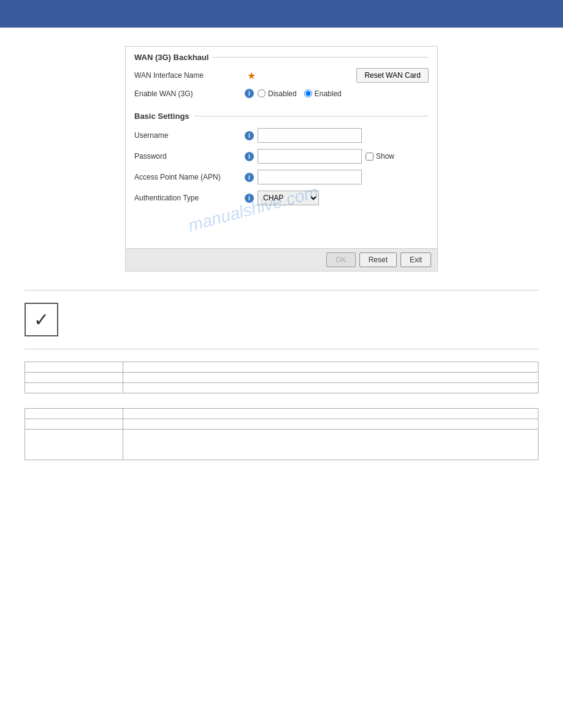 The image size is (563, 728). I want to click on checkmark-box: ✓, so click(42, 320).